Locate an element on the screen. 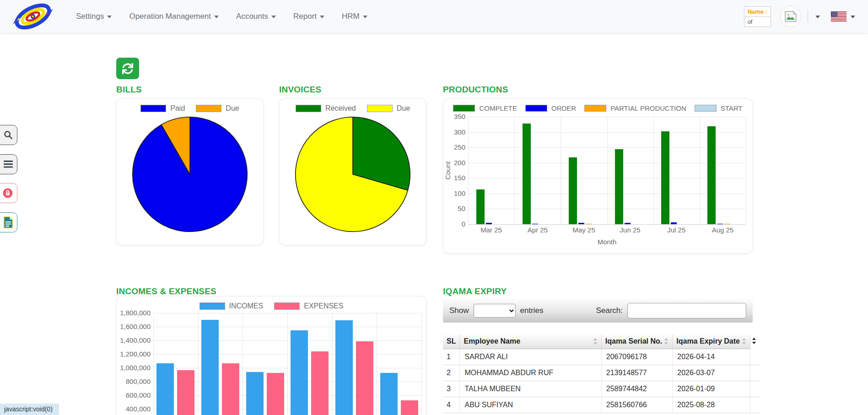 This screenshot has width=868, height=415. legend-item-paid: Paid is located at coordinates (163, 108).